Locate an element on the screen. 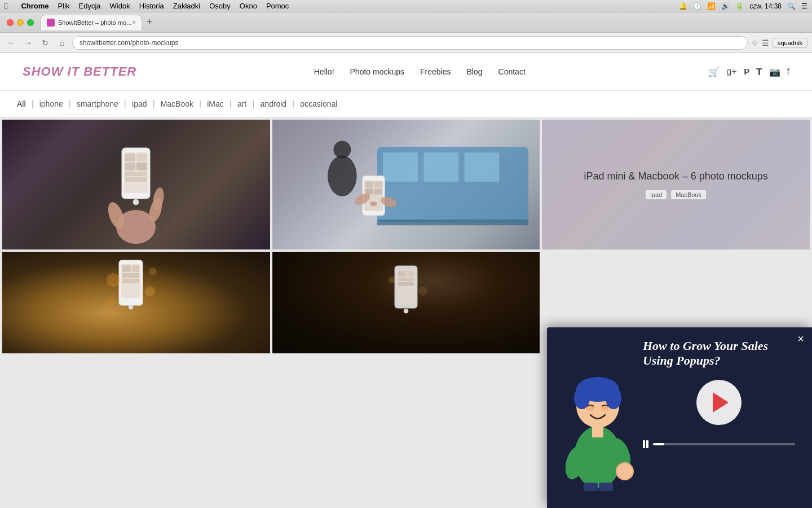 This screenshot has width=812, height=508. battery-icon: 🔋 is located at coordinates (740, 6).